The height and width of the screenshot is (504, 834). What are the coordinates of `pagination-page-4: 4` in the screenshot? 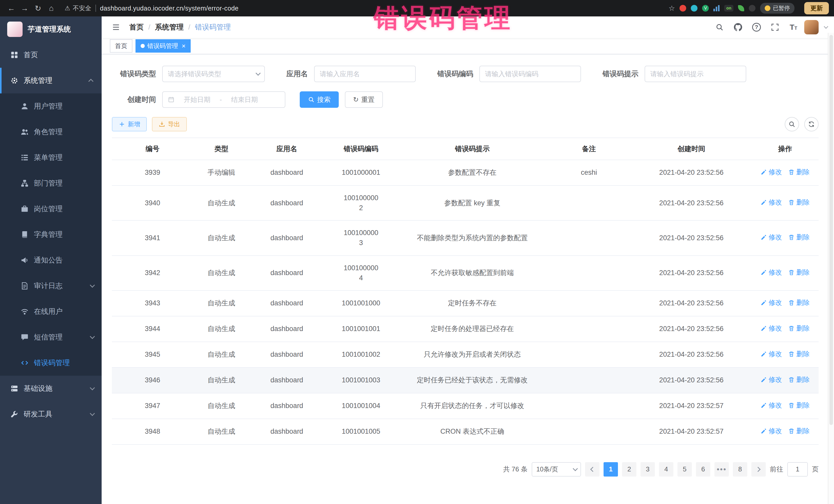 It's located at (666, 469).